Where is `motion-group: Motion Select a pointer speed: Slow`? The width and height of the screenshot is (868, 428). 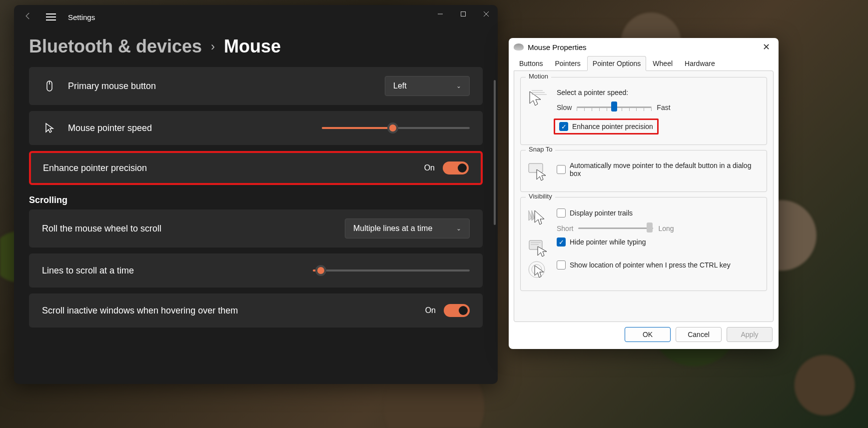
motion-group: Motion Select a pointer speed: Slow is located at coordinates (644, 111).